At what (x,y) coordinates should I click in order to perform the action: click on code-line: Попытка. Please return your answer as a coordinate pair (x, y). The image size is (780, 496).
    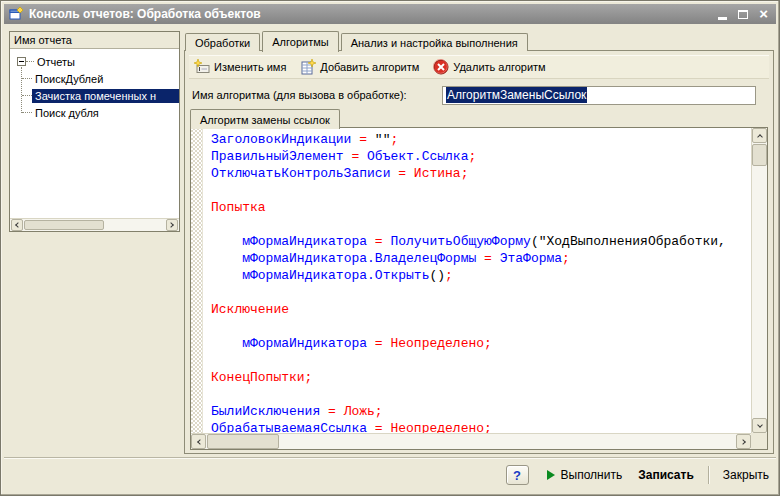
    Looking at the image, I should click on (481, 208).